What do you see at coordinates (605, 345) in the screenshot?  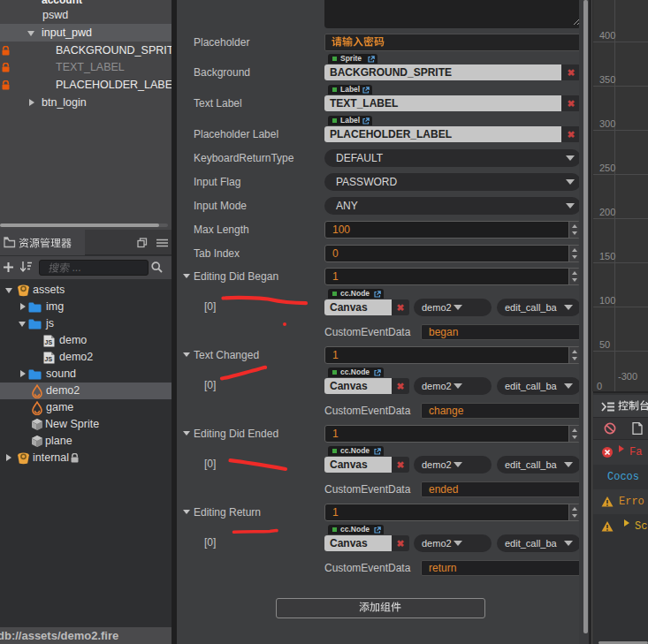 I see `svg-text: 50` at bounding box center [605, 345].